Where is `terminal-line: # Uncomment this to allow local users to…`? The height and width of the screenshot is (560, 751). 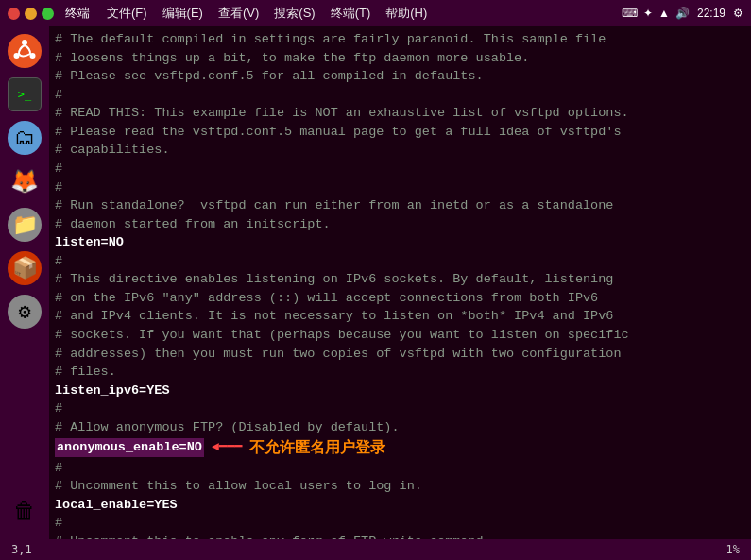
terminal-line: # Uncomment this to allow local users to… is located at coordinates (401, 486).